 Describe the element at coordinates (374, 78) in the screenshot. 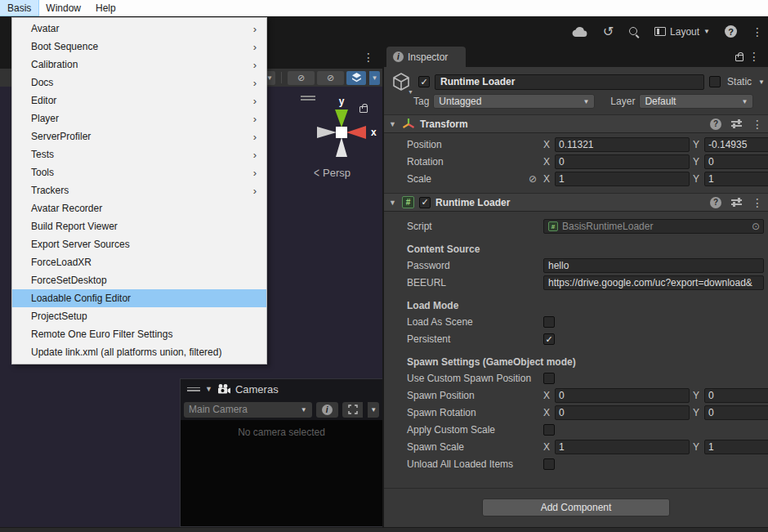

I see `scene-layers-dropdown: ▼` at that location.